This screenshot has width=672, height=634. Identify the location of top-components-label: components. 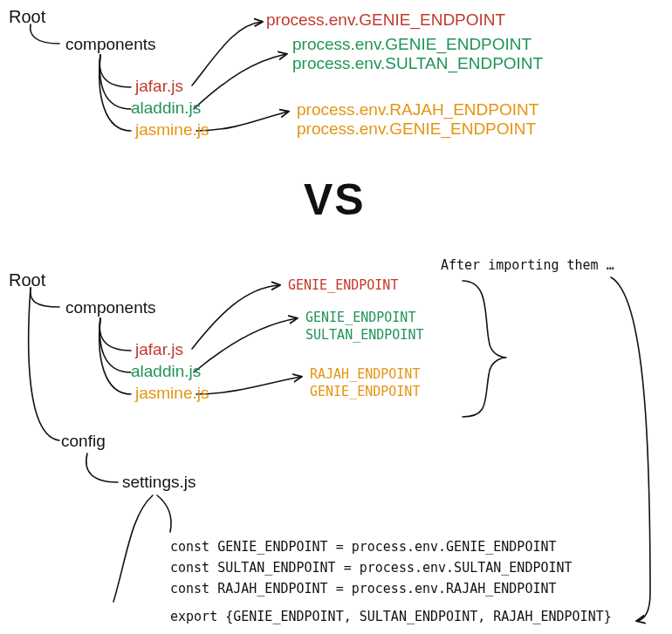
(111, 44).